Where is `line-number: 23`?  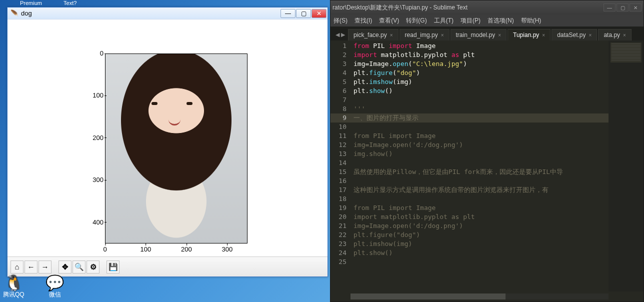
line-number: 23 is located at coordinates (338, 244).